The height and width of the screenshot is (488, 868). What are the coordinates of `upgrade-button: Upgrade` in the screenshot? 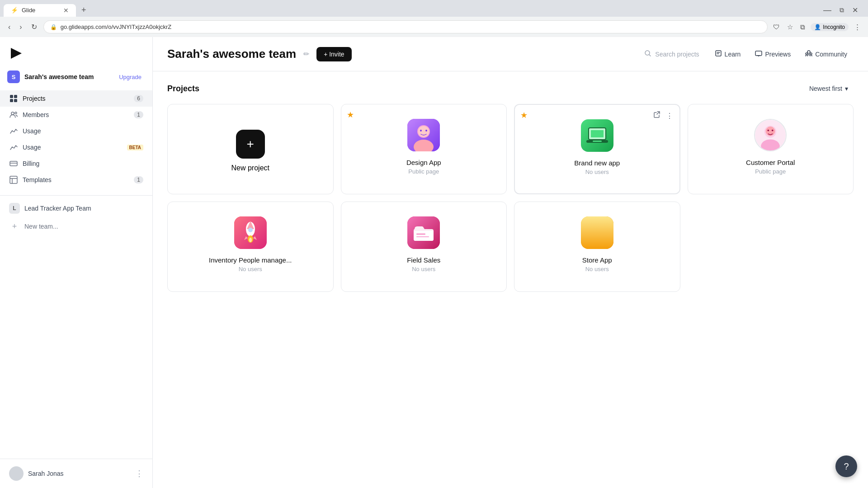 It's located at (130, 77).